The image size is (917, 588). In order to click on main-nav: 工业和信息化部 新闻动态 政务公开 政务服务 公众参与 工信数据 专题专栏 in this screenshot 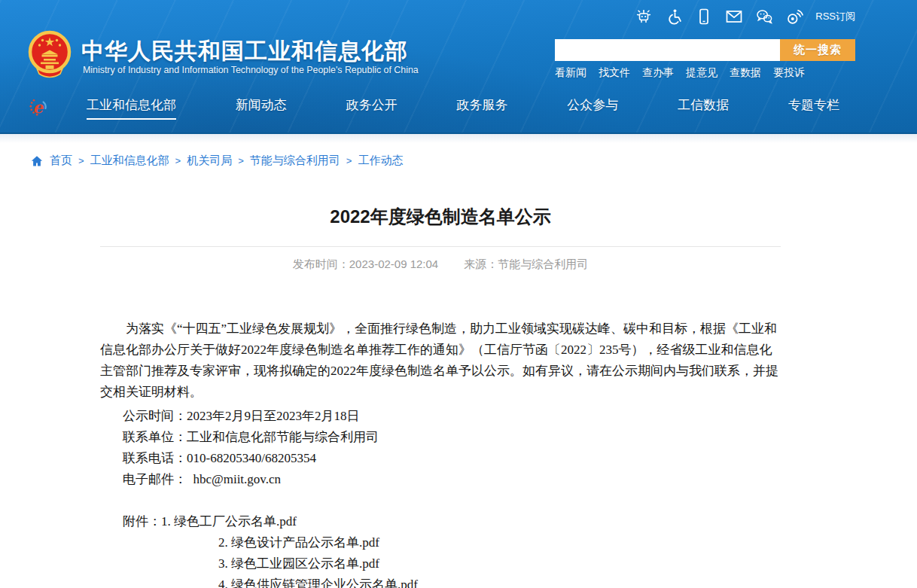, I will do `click(463, 108)`.